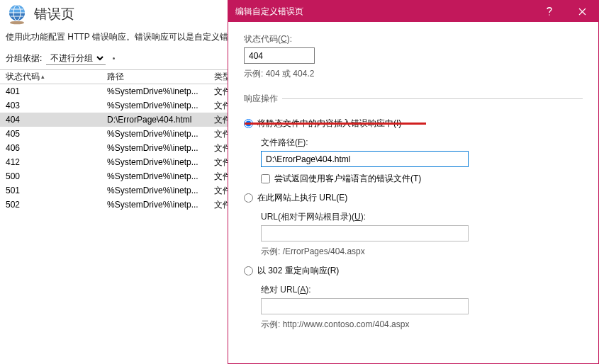 This screenshot has width=599, height=364. What do you see at coordinates (76, 58) in the screenshot?
I see `group-by-select: 不进行分组` at bounding box center [76, 58].